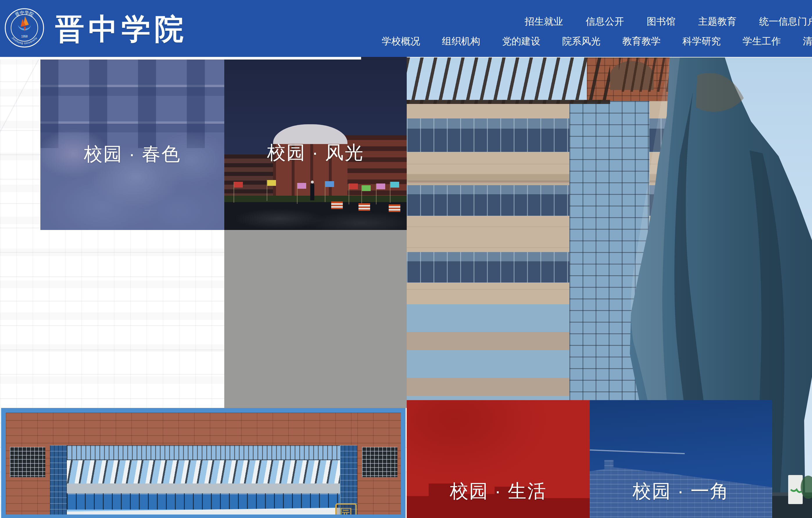 Image resolution: width=812 pixels, height=518 pixels. What do you see at coordinates (581, 41) in the screenshot?
I see `nav-departments: 院系风光` at bounding box center [581, 41].